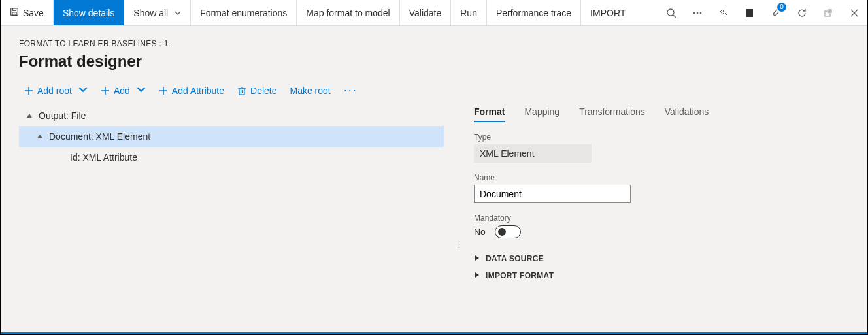 This screenshot has height=335, width=868. Describe the element at coordinates (724, 13) in the screenshot. I see `link-button` at that location.